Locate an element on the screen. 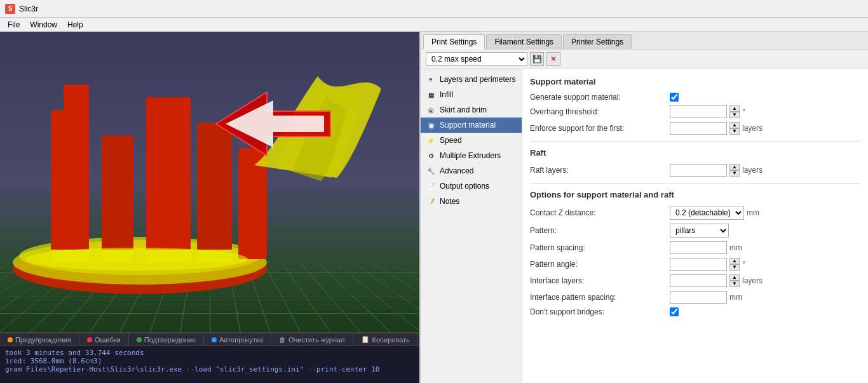 This screenshot has width=868, height=383. enforce-up: ▲ is located at coordinates (735, 125).